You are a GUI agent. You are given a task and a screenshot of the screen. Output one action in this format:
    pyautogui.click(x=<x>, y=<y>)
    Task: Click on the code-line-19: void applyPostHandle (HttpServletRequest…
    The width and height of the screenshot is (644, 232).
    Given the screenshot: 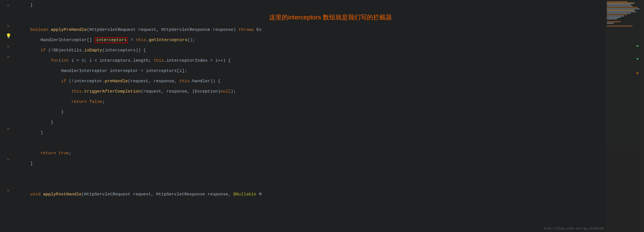 What is the action you would take?
    pyautogui.click(x=331, y=194)
    